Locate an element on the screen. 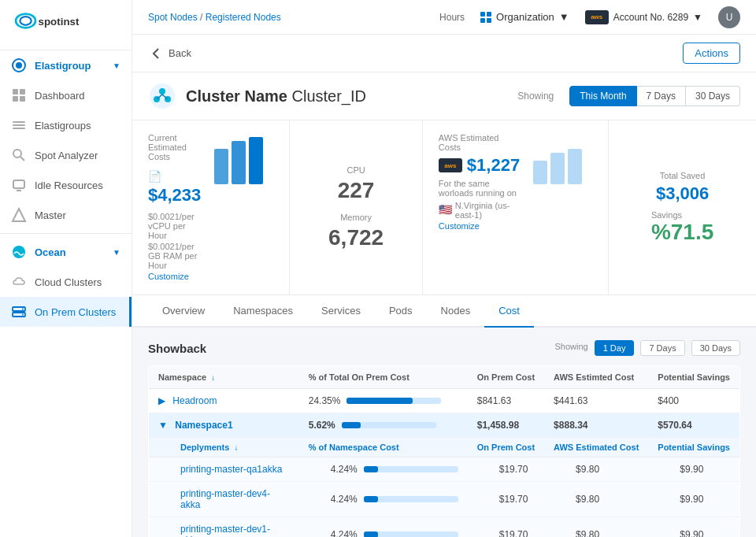 The width and height of the screenshot is (756, 537). topnav-hours: Hours is located at coordinates (452, 17).